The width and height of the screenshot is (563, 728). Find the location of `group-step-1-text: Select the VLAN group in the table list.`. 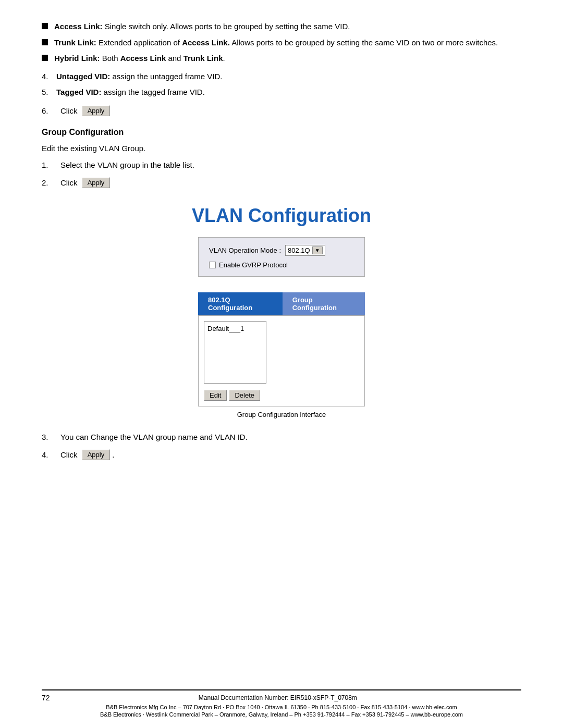

group-step-1-text: Select the VLAN group in the table list. is located at coordinates (127, 165).